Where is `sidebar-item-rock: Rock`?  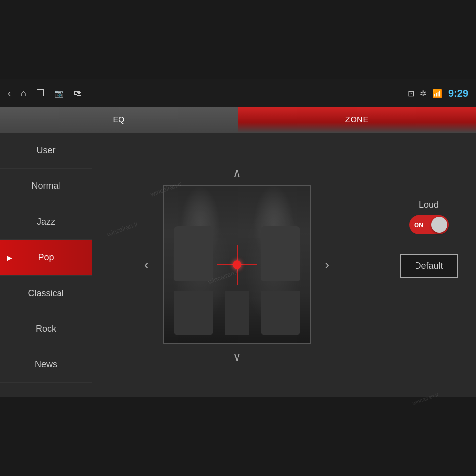 sidebar-item-rock: Rock is located at coordinates (46, 329).